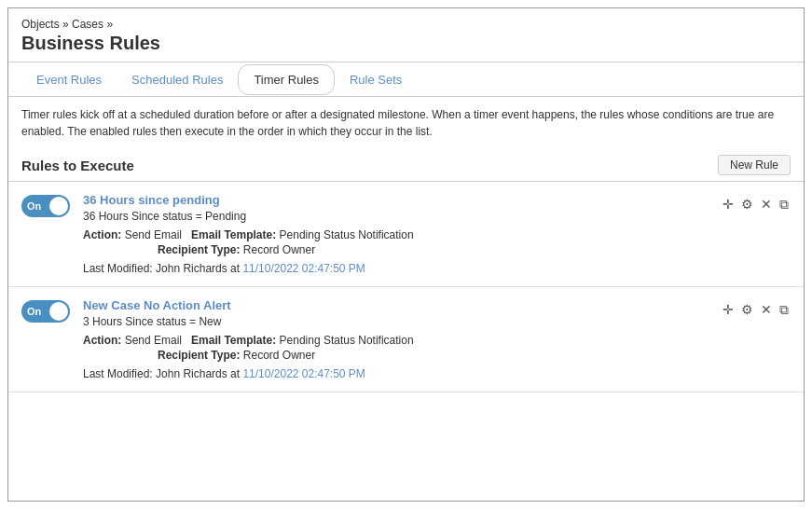  Describe the element at coordinates (304, 374) in the screenshot. I see `rule-2-modified-date: 11/10/2022 02:47:50 PM` at that location.